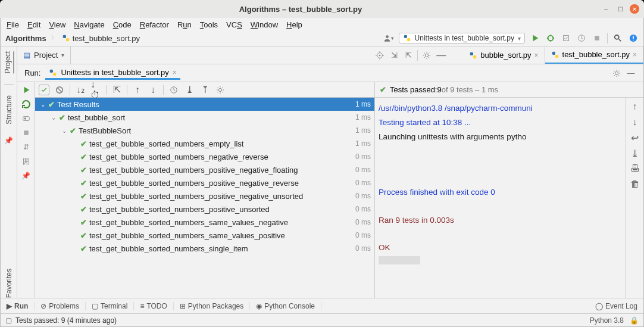  Describe the element at coordinates (174, 90) in the screenshot. I see `test-history-icon` at that location.